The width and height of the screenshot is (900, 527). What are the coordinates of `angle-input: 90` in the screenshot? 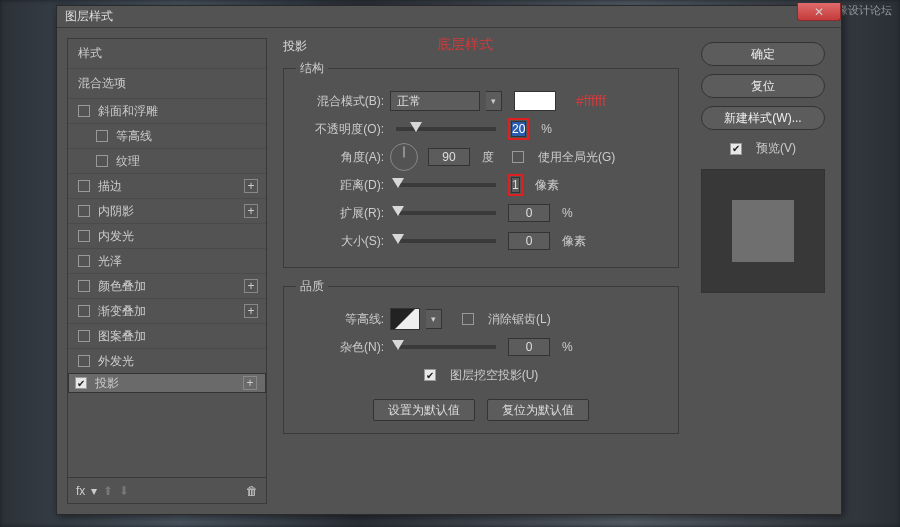 It's located at (449, 157).